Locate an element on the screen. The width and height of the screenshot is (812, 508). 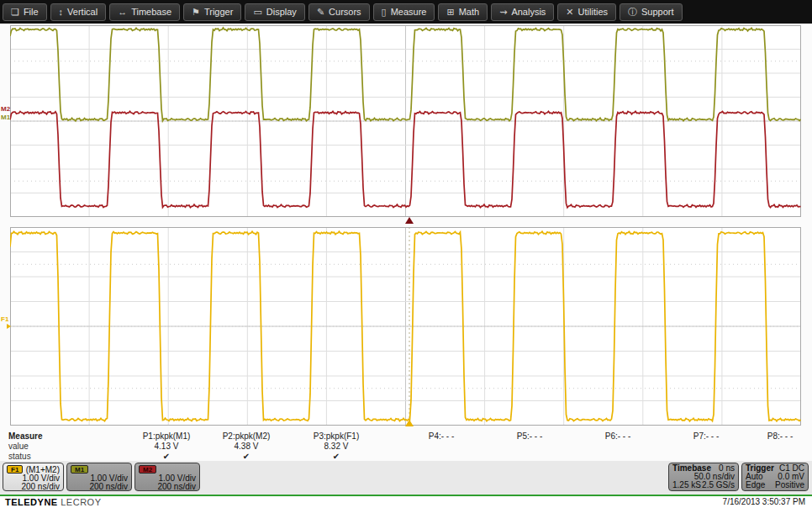
brand-lecroy: LECROY is located at coordinates (81, 502).